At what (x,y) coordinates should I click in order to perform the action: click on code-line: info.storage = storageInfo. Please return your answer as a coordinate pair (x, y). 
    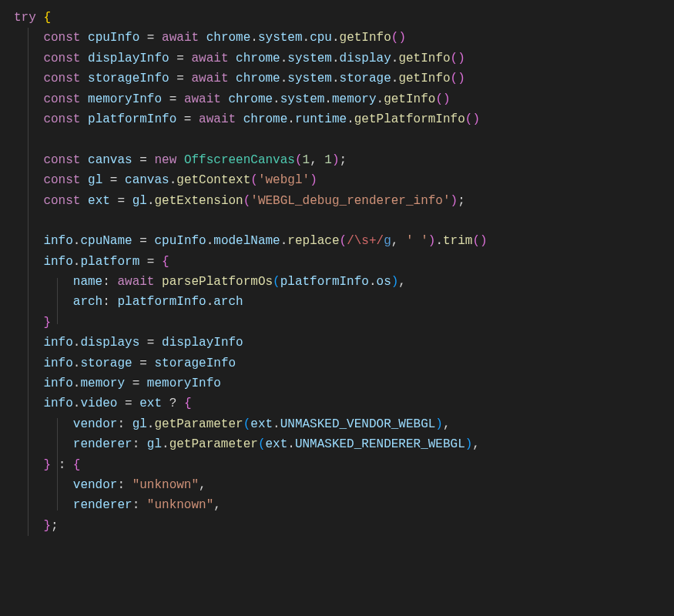
    Looking at the image, I should click on (337, 363).